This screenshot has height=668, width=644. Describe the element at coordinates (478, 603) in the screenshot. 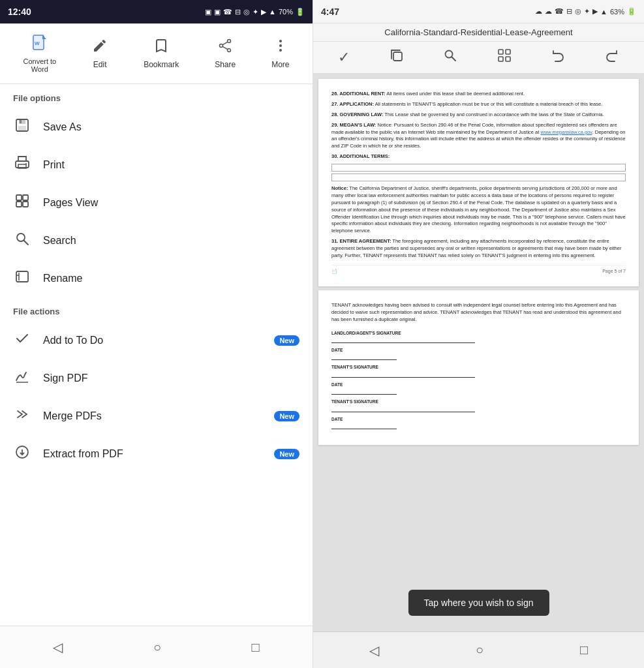

I see `tap-tooltip: Tap where you wish to sign` at that location.